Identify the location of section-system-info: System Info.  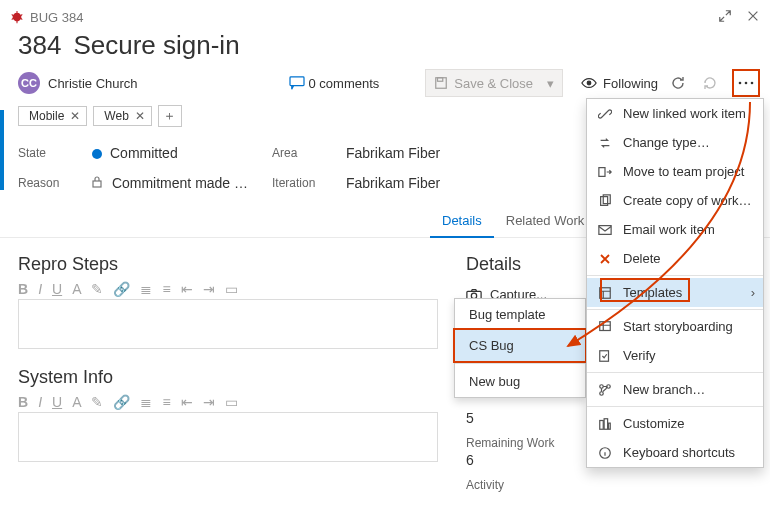
(228, 378).